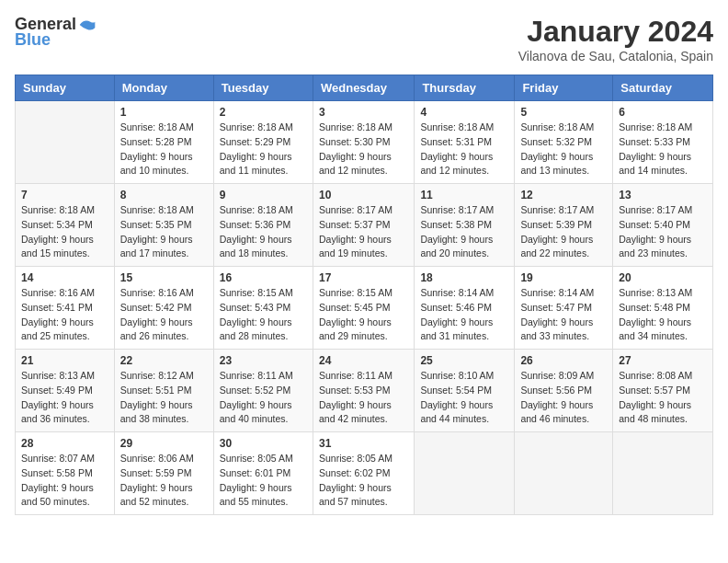  Describe the element at coordinates (33, 40) in the screenshot. I see `logo-blue-text: Blue` at that location.